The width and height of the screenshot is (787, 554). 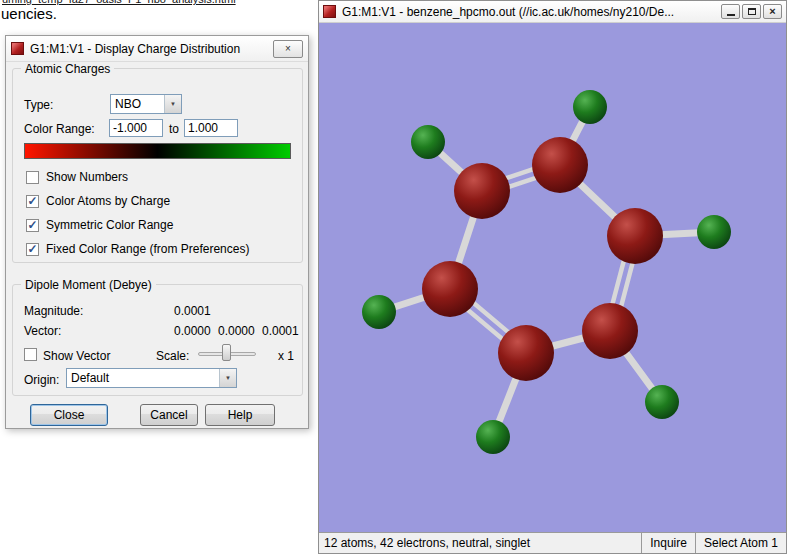 I want to click on show-numbers-checkbox, so click(x=32, y=178).